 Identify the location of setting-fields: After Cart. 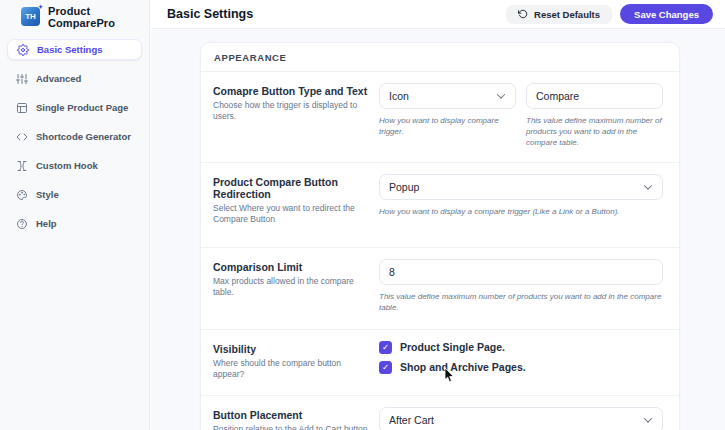
(521, 418).